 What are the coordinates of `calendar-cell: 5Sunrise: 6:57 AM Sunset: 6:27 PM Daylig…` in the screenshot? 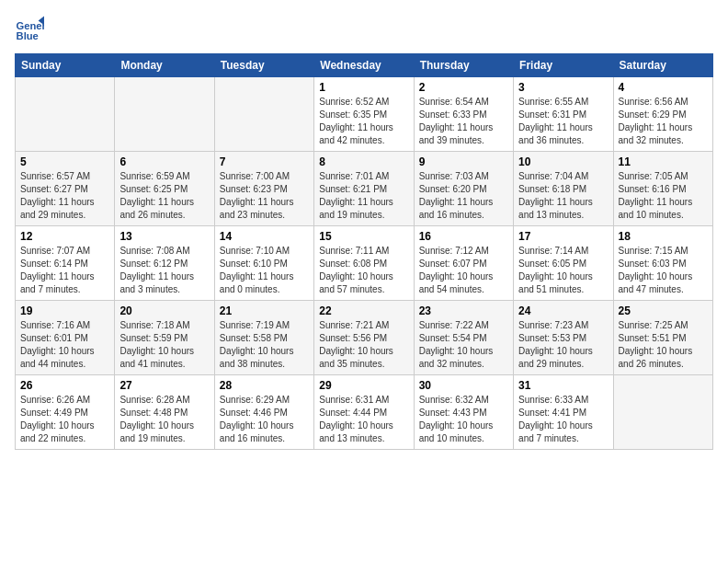 It's located at (65, 190).